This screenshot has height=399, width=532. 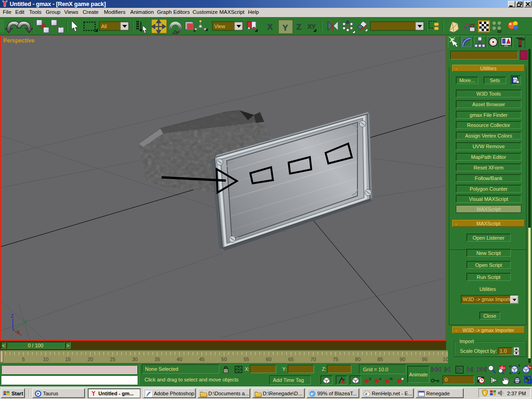 What do you see at coordinates (425, 359) in the screenshot?
I see `svg-text: 95` at bounding box center [425, 359].